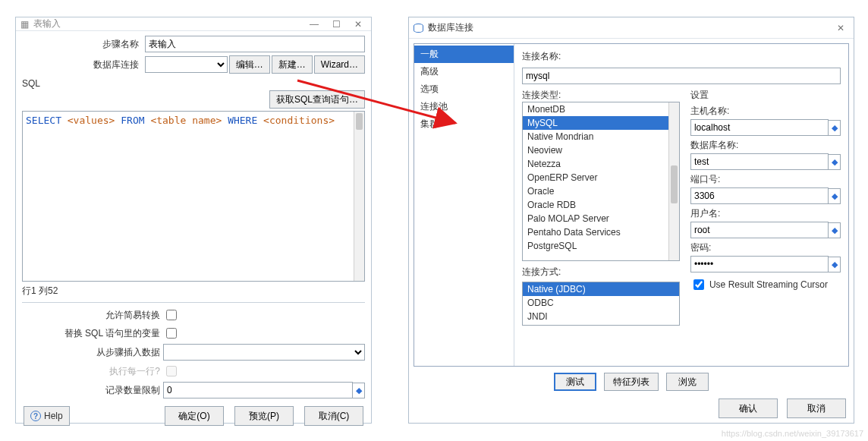 Image resolution: width=868 pixels, height=441 pixels. Describe the element at coordinates (760, 230) in the screenshot. I see `user-input` at that location.